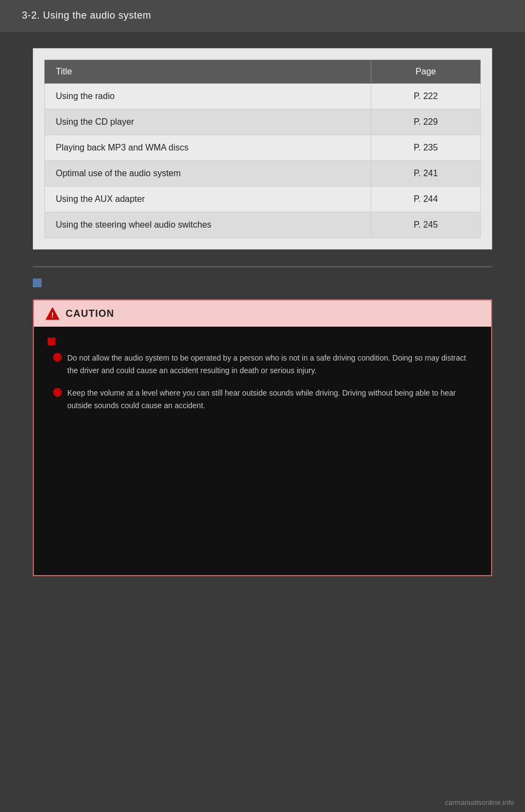  I want to click on caution-triangle-icon: !, so click(52, 314).